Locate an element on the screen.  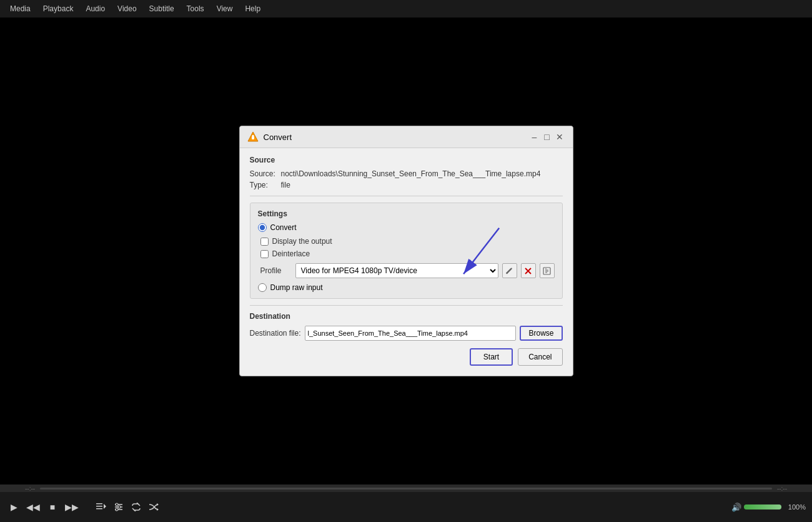
source-label: Source: is located at coordinates (265, 174).